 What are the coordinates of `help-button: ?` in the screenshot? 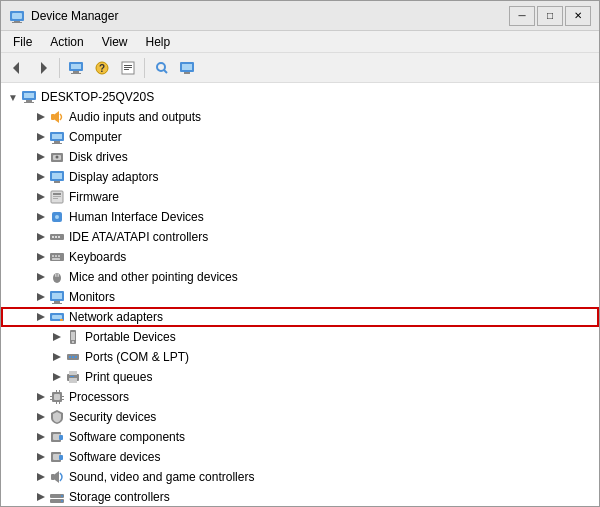 It's located at (102, 68).